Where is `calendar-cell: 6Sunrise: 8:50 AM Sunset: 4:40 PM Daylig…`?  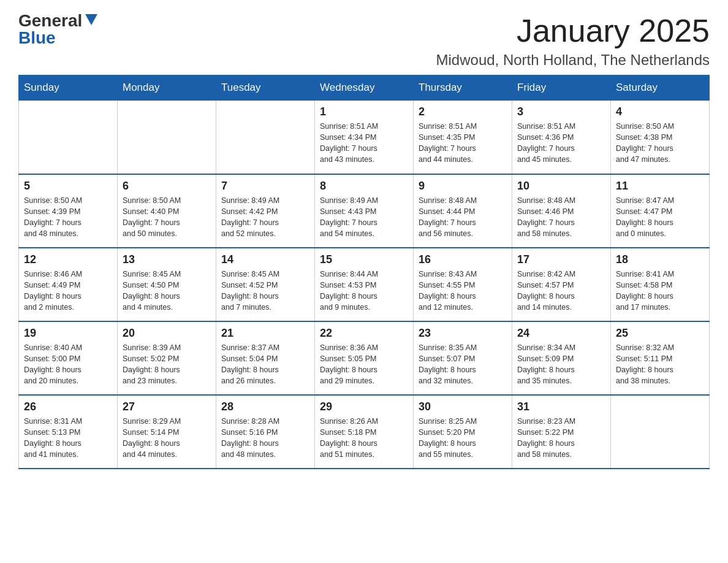 calendar-cell: 6Sunrise: 8:50 AM Sunset: 4:40 PM Daylig… is located at coordinates (167, 211).